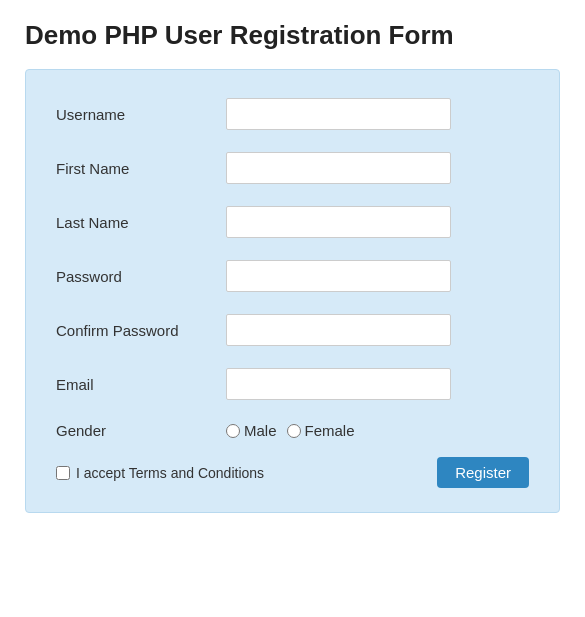 The width and height of the screenshot is (585, 617). Describe the element at coordinates (321, 430) in the screenshot. I see `gender-option-female: Female` at that location.